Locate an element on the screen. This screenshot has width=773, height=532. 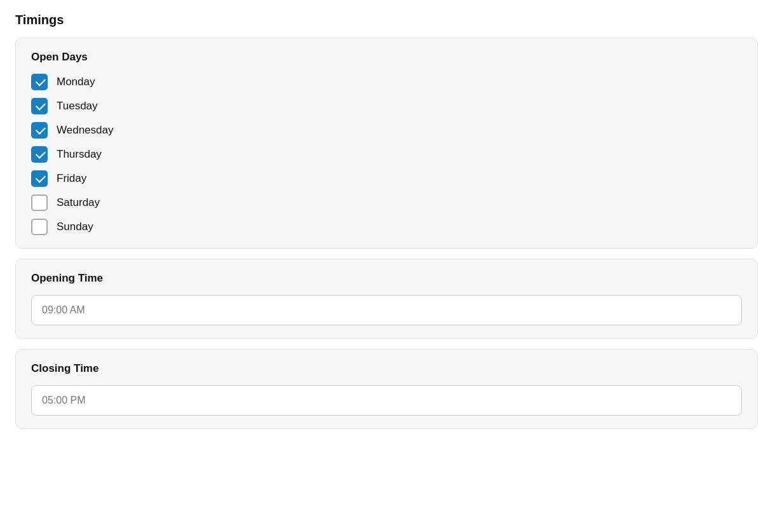
checkbox-wednesday is located at coordinates (39, 130).